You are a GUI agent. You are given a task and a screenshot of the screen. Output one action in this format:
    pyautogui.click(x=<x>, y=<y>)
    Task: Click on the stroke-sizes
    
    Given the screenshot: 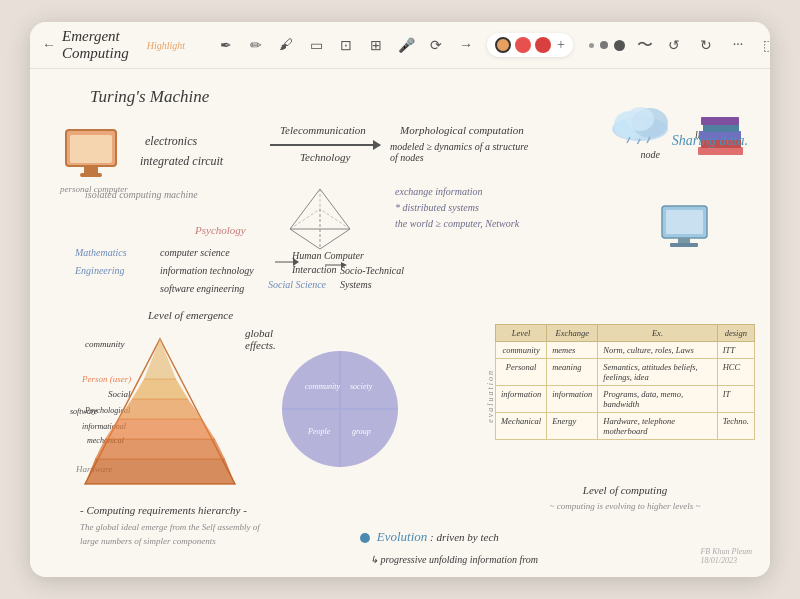 What is the action you would take?
    pyautogui.click(x=607, y=46)
    